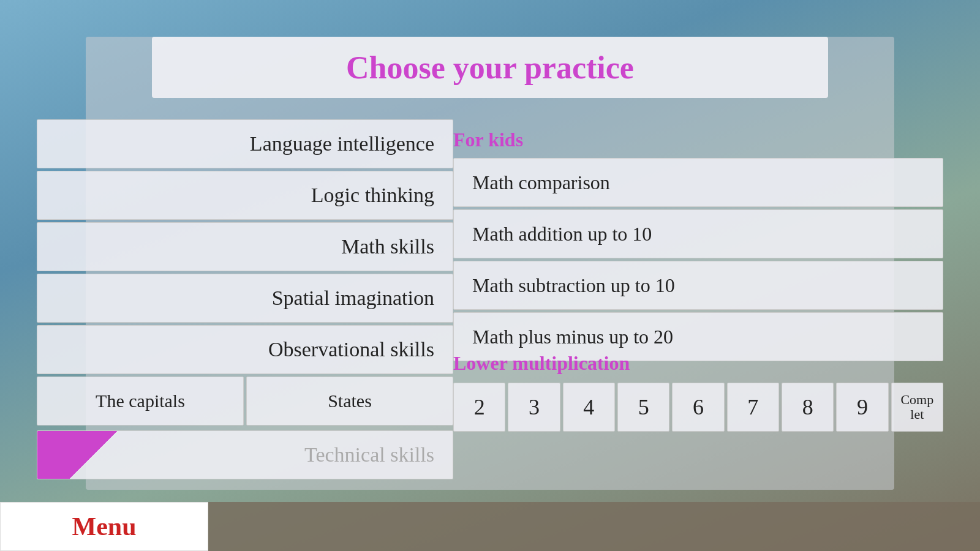  I want to click on for-kids-label: For kids, so click(488, 140).